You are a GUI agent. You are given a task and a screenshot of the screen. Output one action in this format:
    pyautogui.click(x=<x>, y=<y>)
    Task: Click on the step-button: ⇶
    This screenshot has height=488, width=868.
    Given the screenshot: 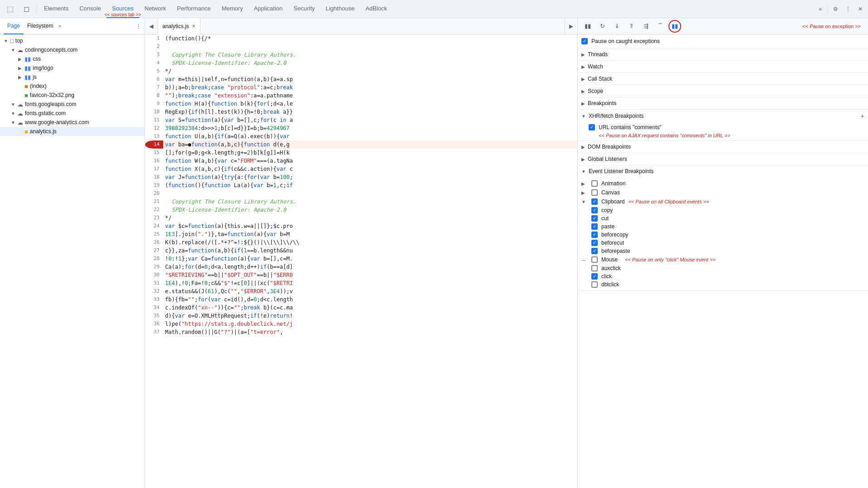 What is the action you would take?
    pyautogui.click(x=646, y=26)
    